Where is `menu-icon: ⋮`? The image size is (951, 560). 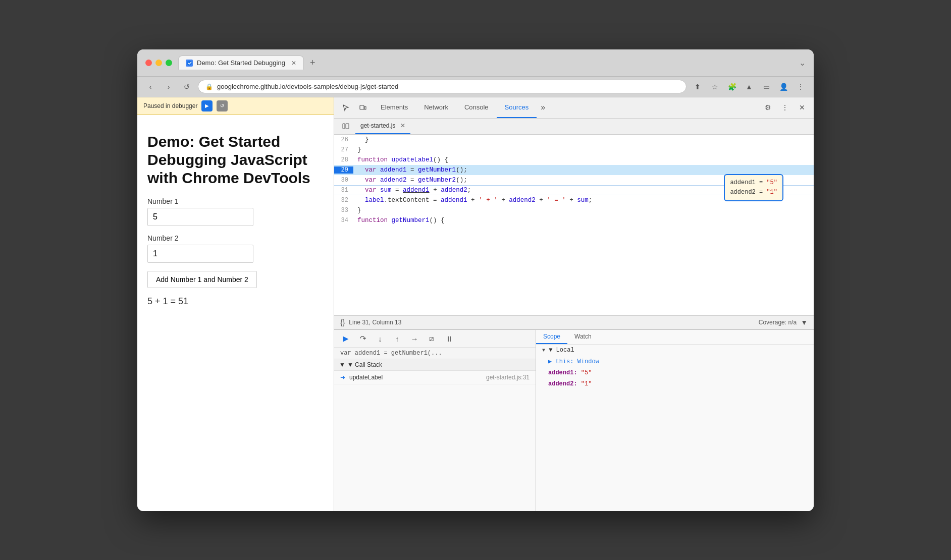
menu-icon: ⋮ is located at coordinates (801, 87).